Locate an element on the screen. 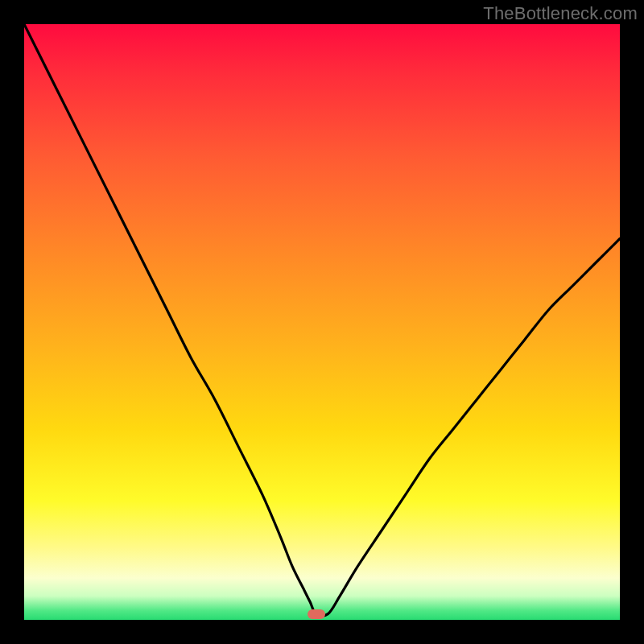 The width and height of the screenshot is (644, 644). optimal-point-marker is located at coordinates (316, 614).